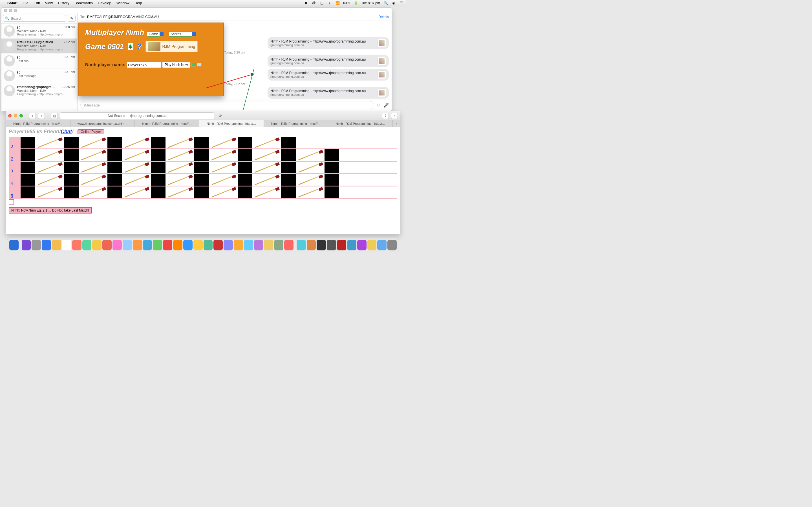  I want to click on menu-view: View, so click(49, 3).